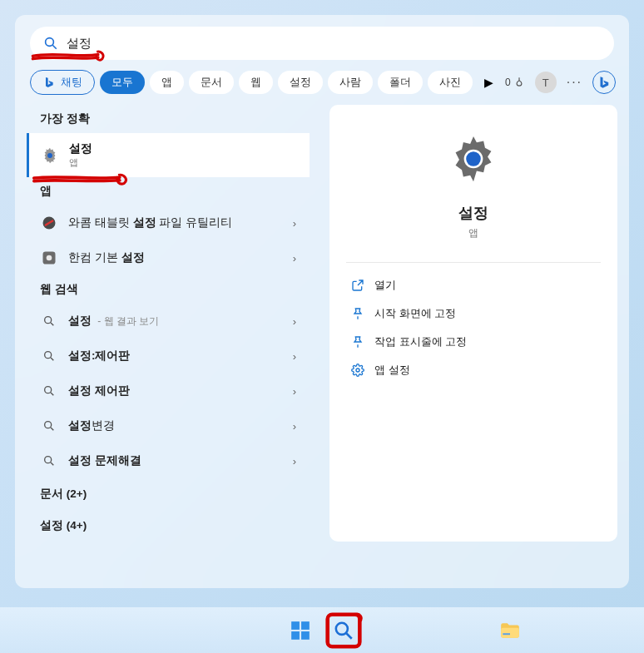 This screenshot has width=644, height=653. What do you see at coordinates (322, 43) in the screenshot?
I see `search-input: 설정` at bounding box center [322, 43].